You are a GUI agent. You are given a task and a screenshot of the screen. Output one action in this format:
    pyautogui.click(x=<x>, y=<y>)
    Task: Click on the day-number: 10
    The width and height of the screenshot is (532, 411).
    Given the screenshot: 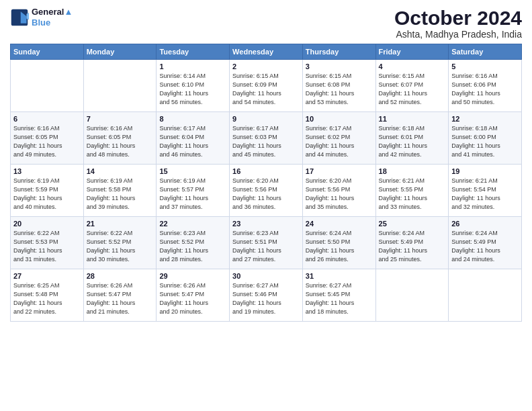 What is the action you would take?
    pyautogui.click(x=339, y=119)
    